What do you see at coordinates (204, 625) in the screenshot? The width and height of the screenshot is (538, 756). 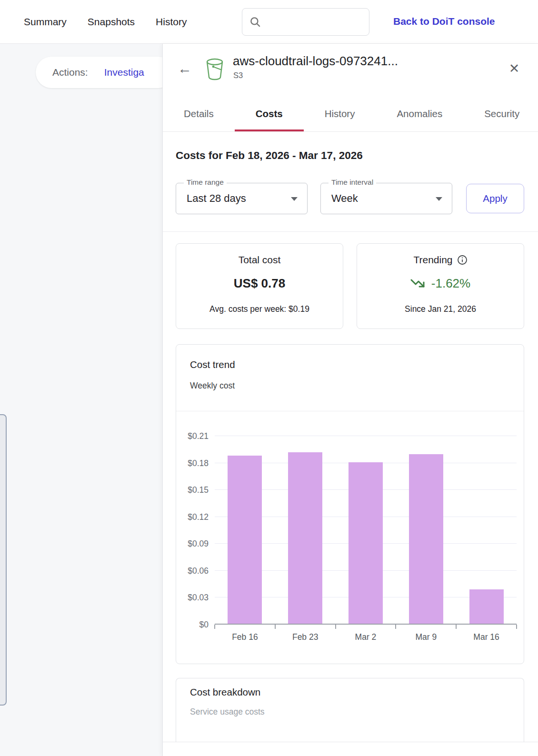 I see `y-axis-tick-label: $0` at bounding box center [204, 625].